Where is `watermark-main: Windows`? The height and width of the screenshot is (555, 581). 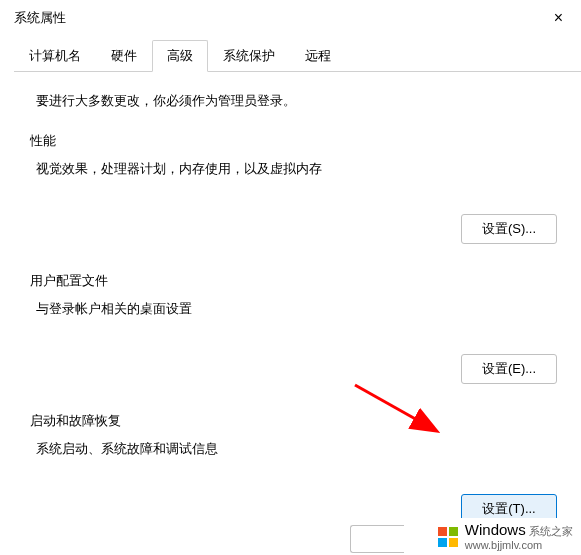
watermark-main: Windows is located at coordinates (496, 530).